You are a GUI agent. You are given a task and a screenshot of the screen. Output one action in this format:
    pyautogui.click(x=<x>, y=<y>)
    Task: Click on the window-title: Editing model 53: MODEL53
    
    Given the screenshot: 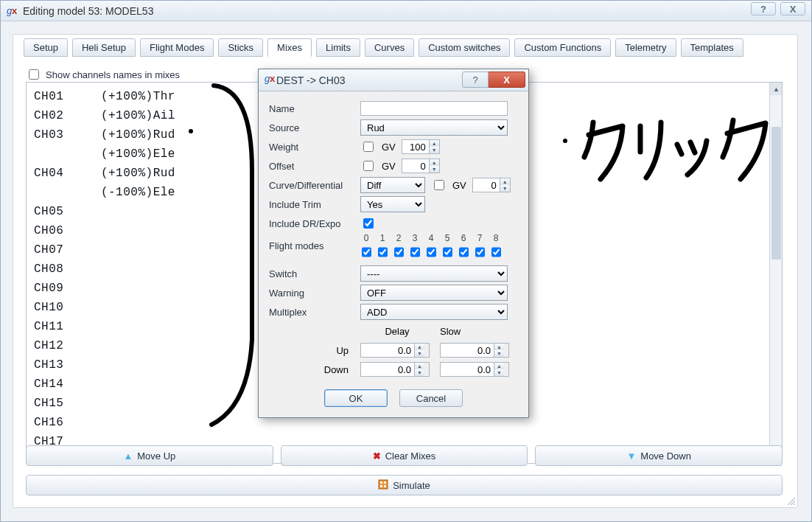 What is the action you would take?
    pyautogui.click(x=88, y=11)
    